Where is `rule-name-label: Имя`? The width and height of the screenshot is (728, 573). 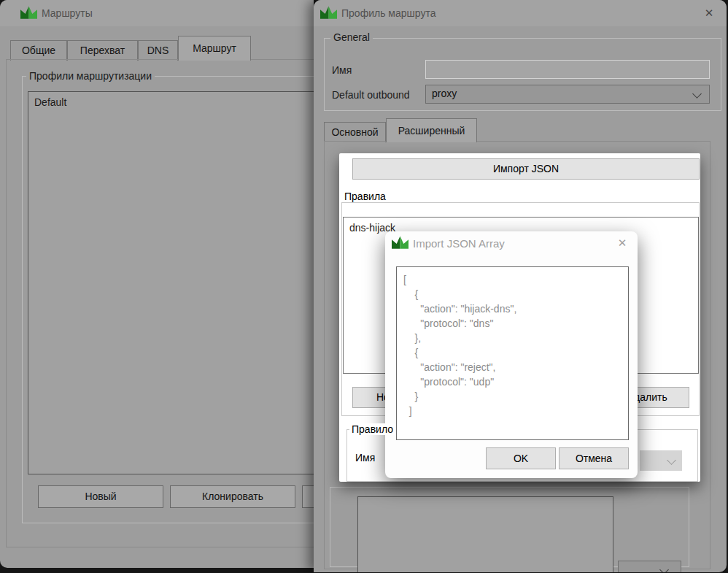 rule-name-label: Имя is located at coordinates (365, 458).